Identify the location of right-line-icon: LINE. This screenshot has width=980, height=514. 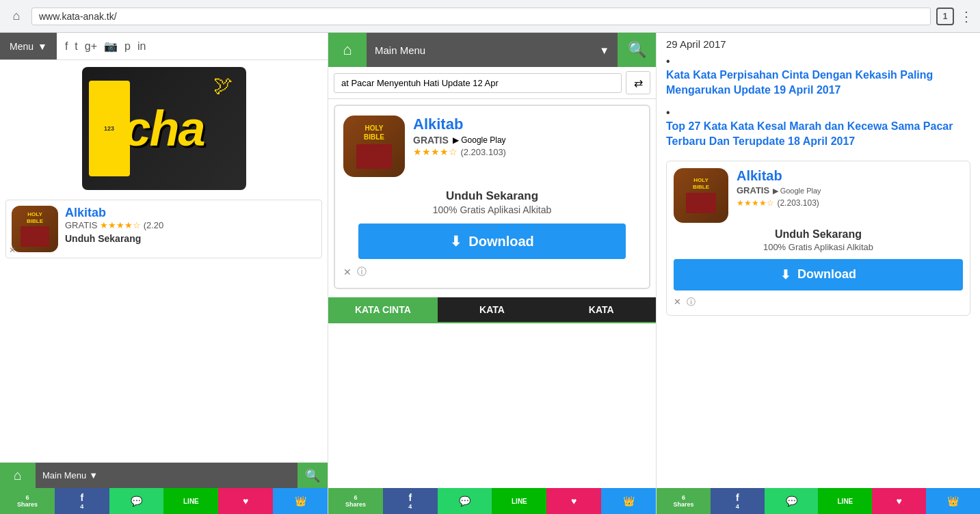
(845, 502).